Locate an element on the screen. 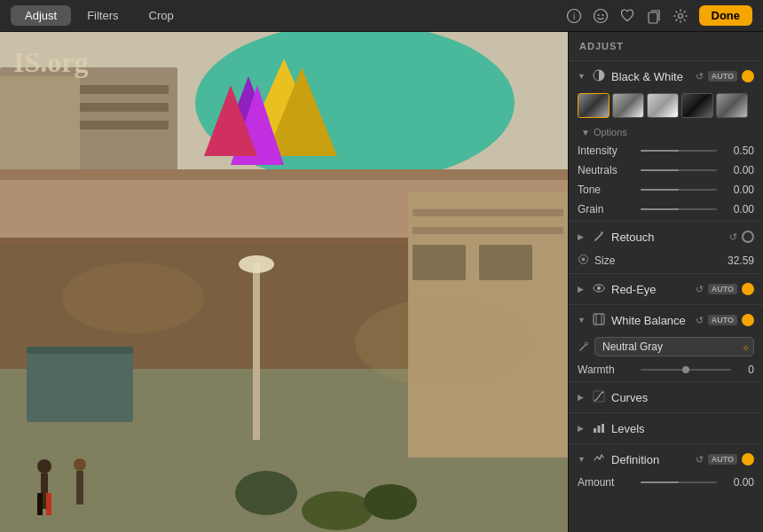  grain-label: Grain is located at coordinates (607, 209).